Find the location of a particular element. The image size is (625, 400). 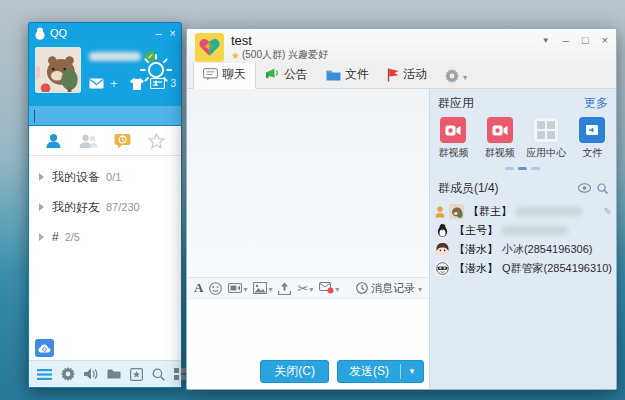

member-row-xiaobing: 【潜水】 小冰(2854196306) is located at coordinates (523, 250).